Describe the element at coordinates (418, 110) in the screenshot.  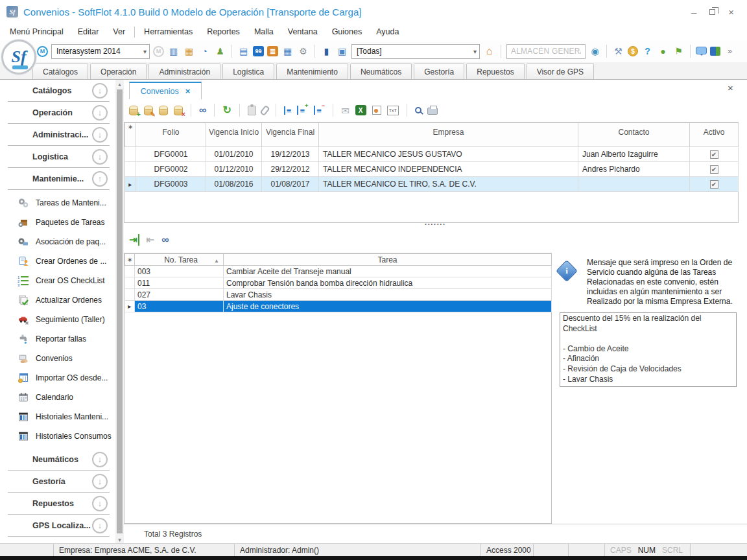
I see `print-preview-icon` at that location.